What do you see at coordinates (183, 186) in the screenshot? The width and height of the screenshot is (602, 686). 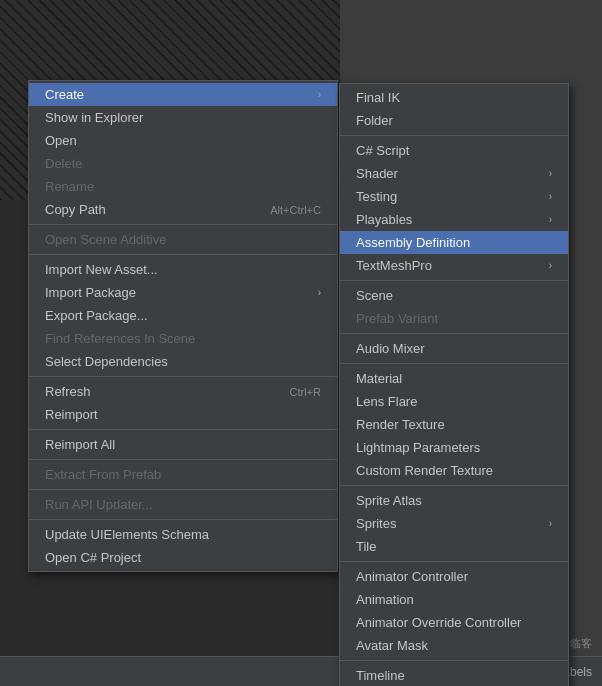 I see `menu-item-rename: Rename` at bounding box center [183, 186].